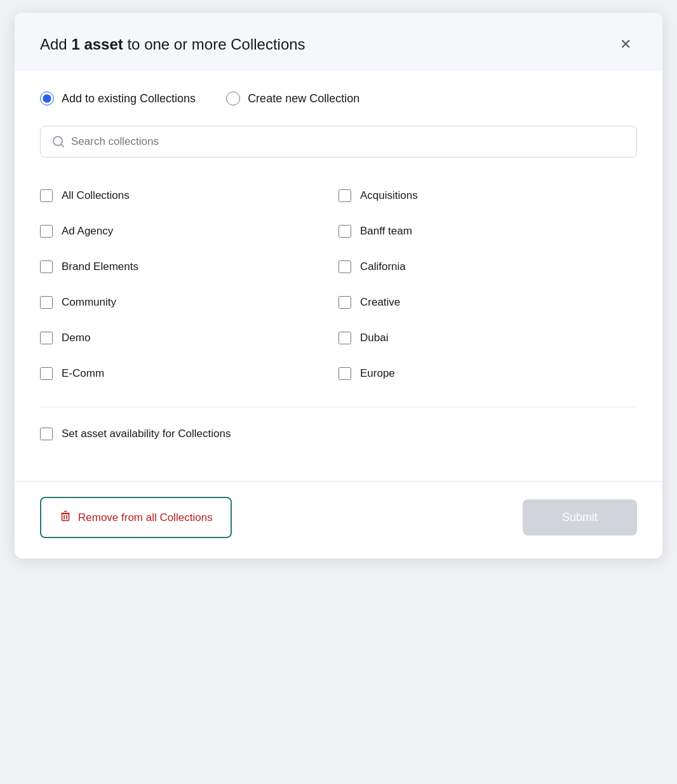  I want to click on collection-label: Community, so click(89, 302).